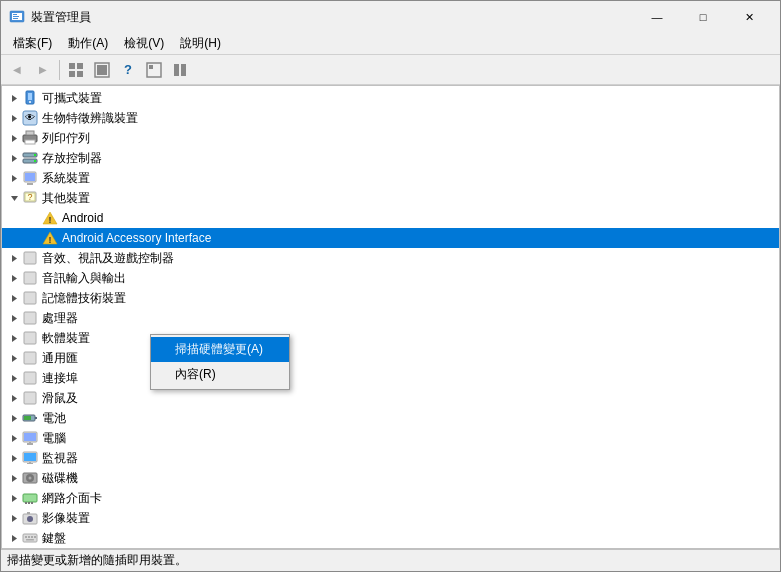 The width and height of the screenshot is (781, 572). Describe the element at coordinates (14, 418) in the screenshot. I see `expand-icon-battery` at that location.